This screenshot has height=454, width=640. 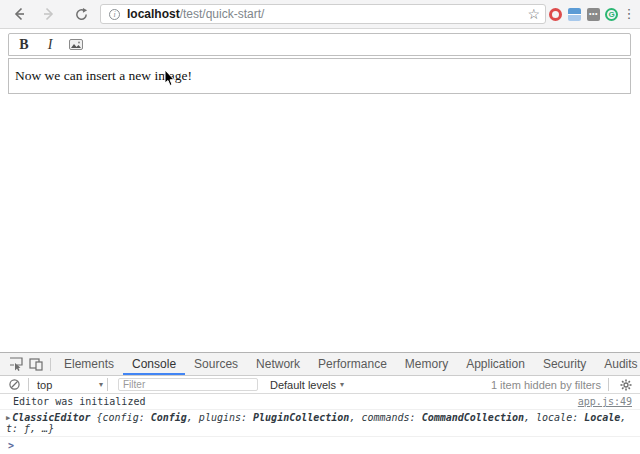 What do you see at coordinates (16, 364) in the screenshot?
I see `inspect-element-button` at bounding box center [16, 364].